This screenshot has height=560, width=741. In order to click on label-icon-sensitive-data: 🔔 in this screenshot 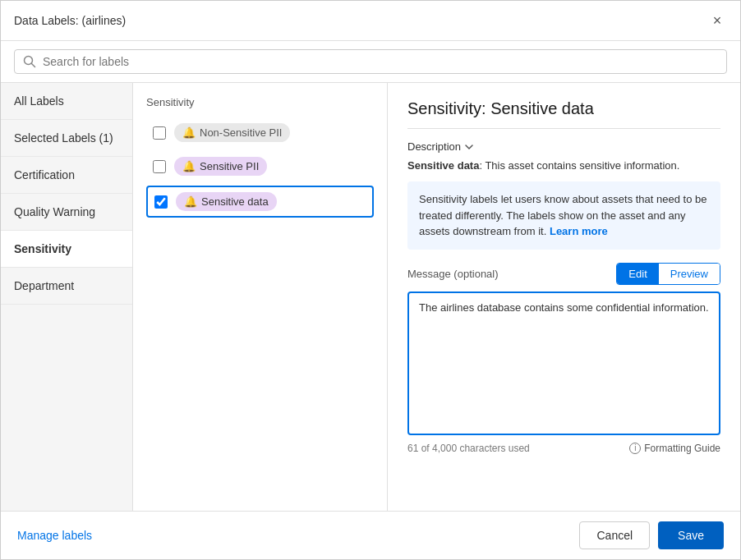, I will do `click(191, 202)`.